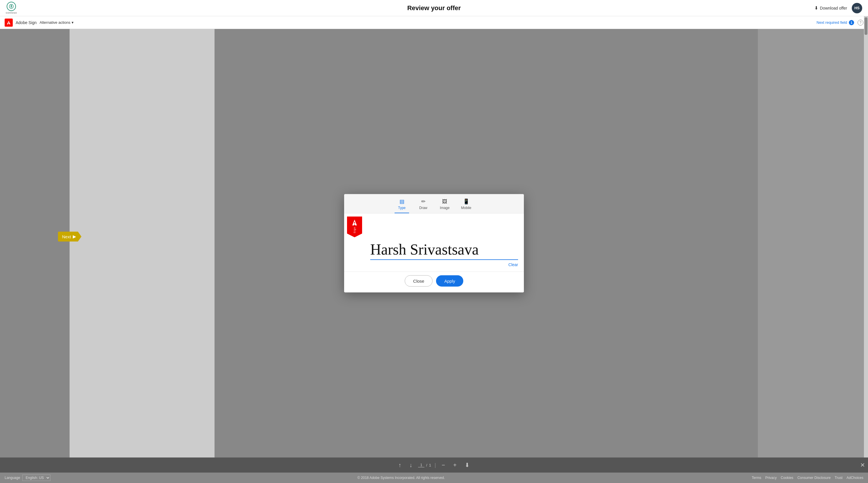 The width and height of the screenshot is (868, 483). I want to click on toolbar-download-button: ⬇, so click(467, 465).